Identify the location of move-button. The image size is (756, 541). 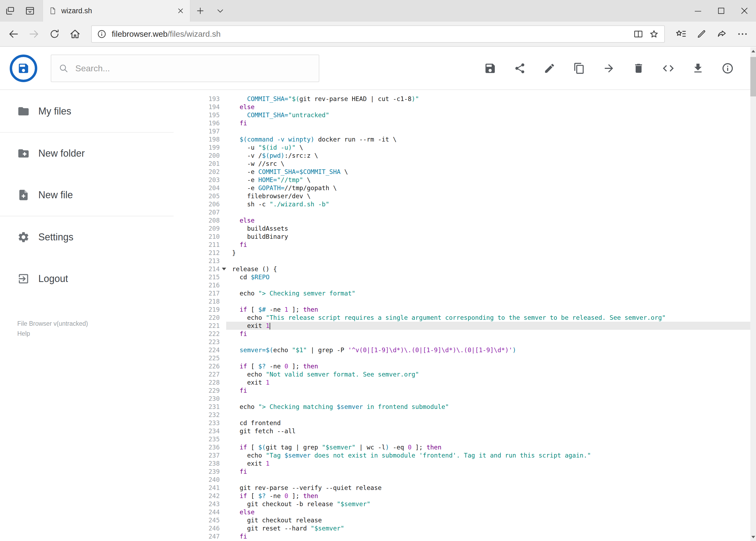
(609, 69).